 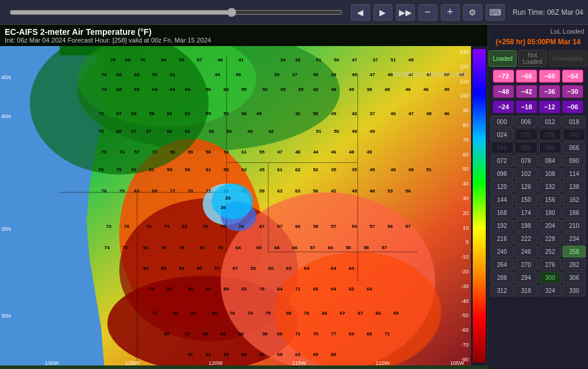 What do you see at coordinates (573, 76) in the screenshot?
I see `temp-btn-n54: −54` at bounding box center [573, 76].